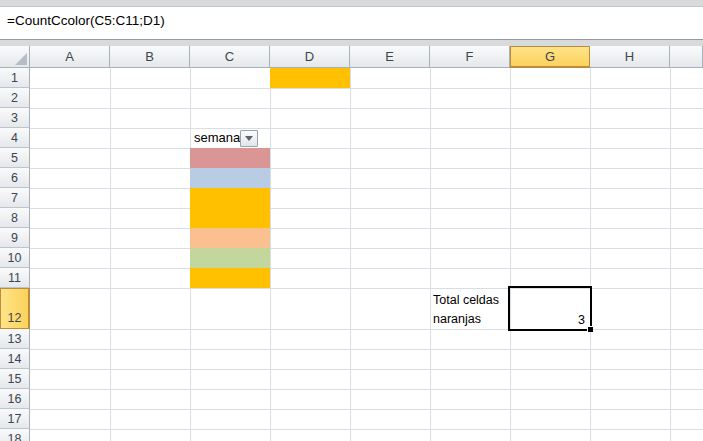 This screenshot has width=703, height=441. Describe the element at coordinates (15, 419) in the screenshot. I see `row-header-17: 17` at that location.